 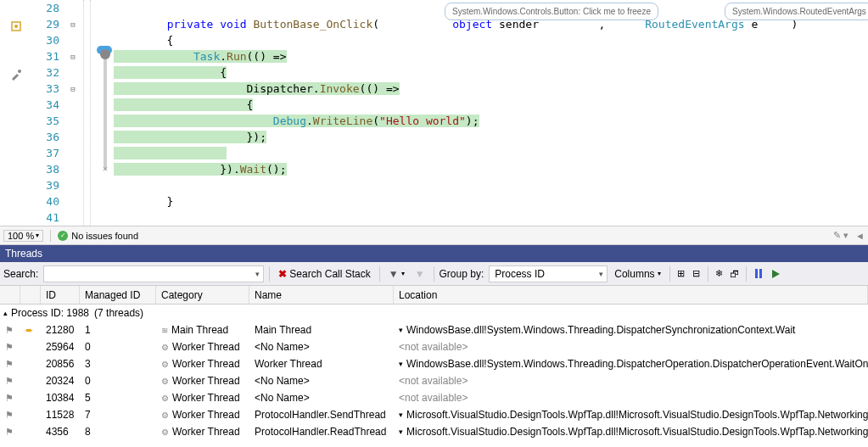 I want to click on thread-row: ⚑103845⚙Worker Thread<No Name><not avail…, so click(x=434, y=398).